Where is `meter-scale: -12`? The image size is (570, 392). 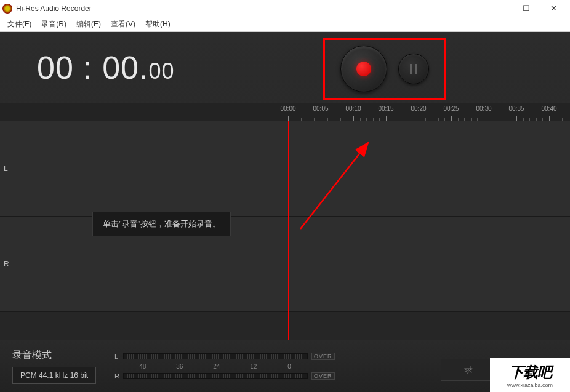 meter-scale: -12 is located at coordinates (252, 367).